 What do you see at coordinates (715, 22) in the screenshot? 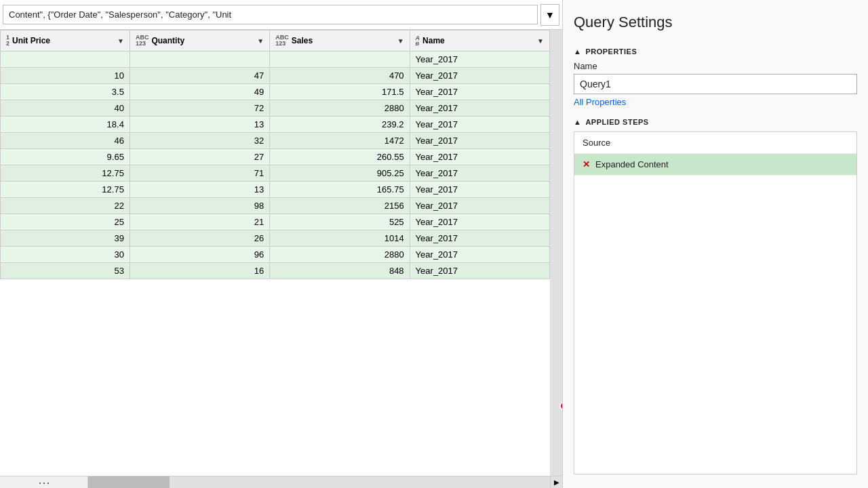
I see `query-settings-title: Query Settings` at bounding box center [715, 22].